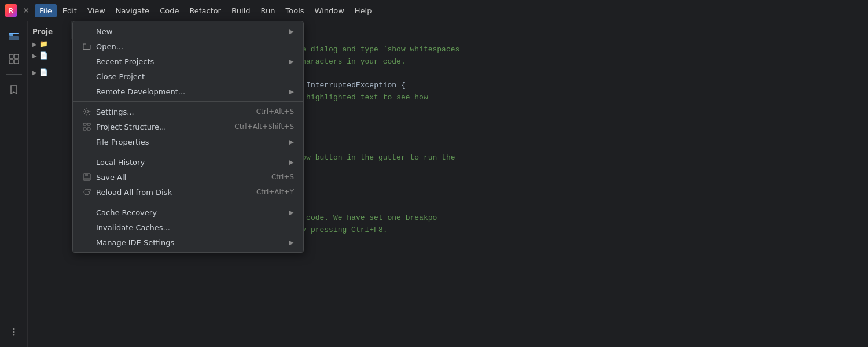 This screenshot has width=868, height=347. I want to click on remote-dev-label: Remote Development..., so click(189, 91).